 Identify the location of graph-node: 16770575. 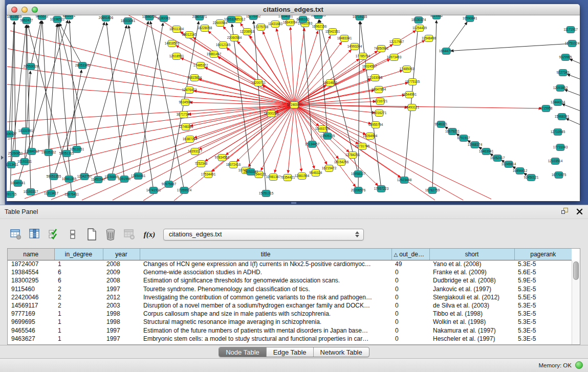
(559, 175).